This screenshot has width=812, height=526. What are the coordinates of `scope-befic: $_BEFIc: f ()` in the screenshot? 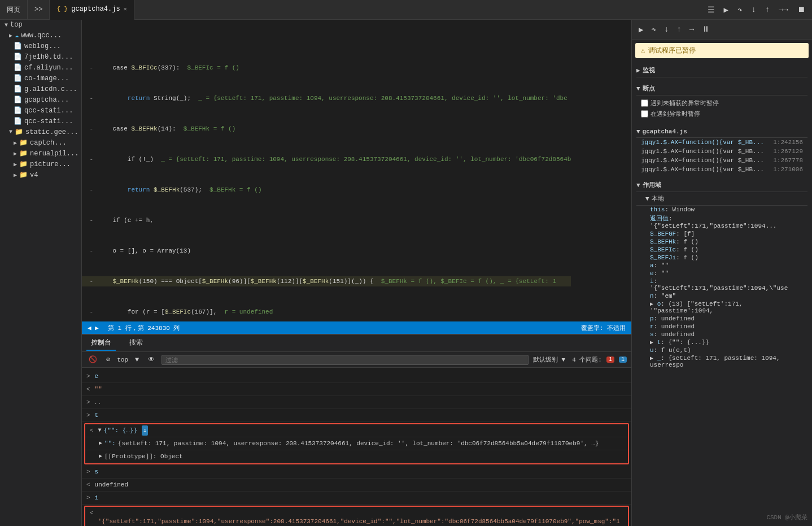 It's located at (722, 250).